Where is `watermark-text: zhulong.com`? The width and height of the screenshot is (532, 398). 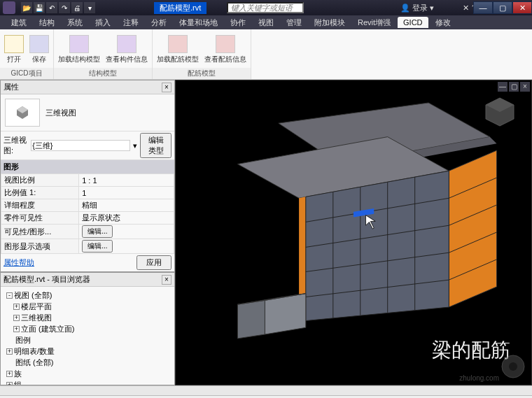
watermark-text: zhulong.com is located at coordinates (479, 378).